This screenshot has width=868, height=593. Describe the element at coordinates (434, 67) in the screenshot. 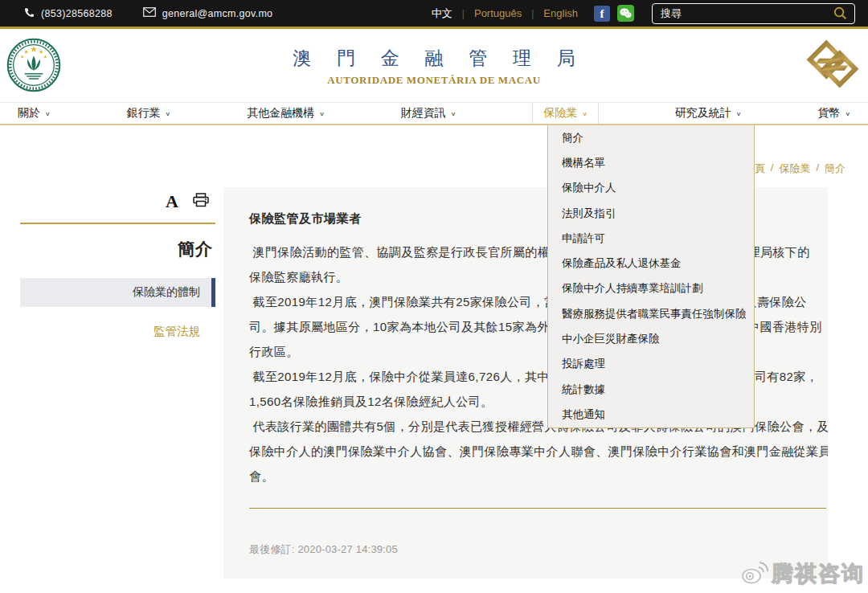

I see `header: 澳 門 金 融 管 理 局 AUTORIDADE MONETÁRIA DE MA…` at that location.